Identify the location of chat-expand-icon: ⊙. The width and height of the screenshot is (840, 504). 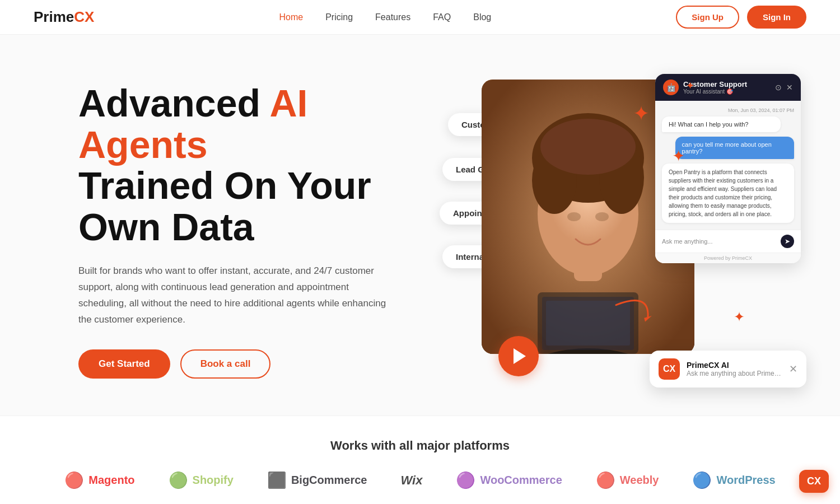
(778, 87).